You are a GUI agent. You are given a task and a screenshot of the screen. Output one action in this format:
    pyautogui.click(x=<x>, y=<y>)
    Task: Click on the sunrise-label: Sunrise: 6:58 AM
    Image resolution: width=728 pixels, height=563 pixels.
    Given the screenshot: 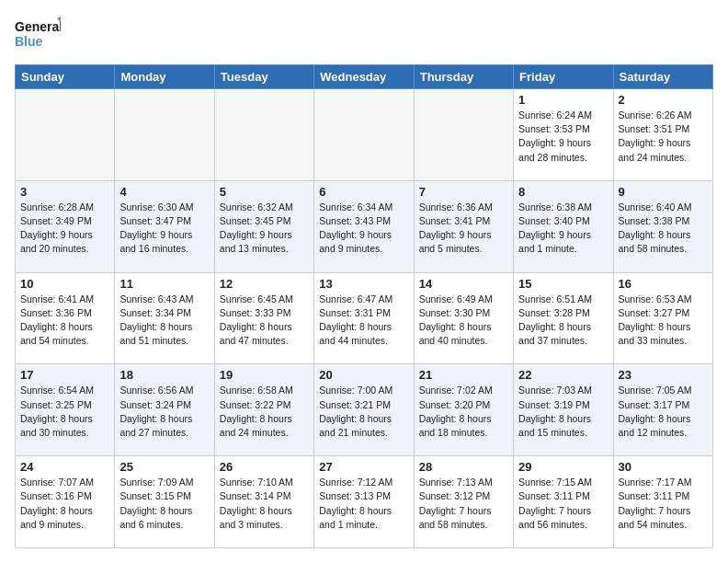 What is the action you would take?
    pyautogui.click(x=256, y=390)
    